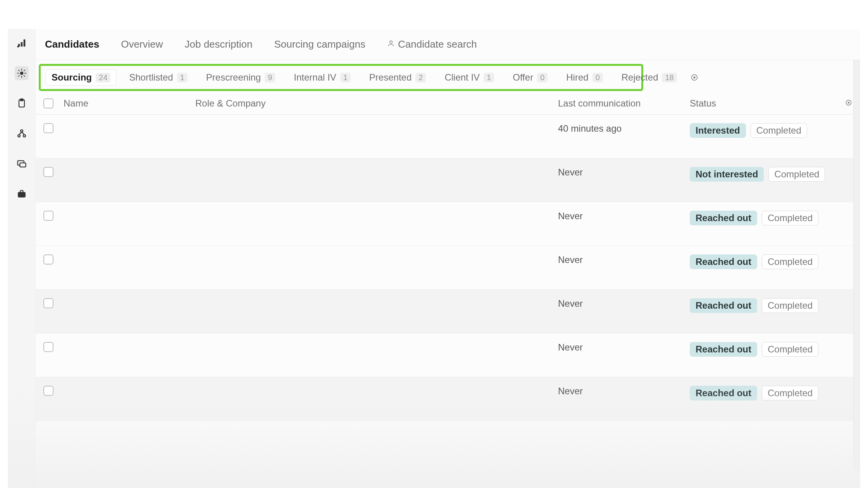  What do you see at coordinates (22, 73) in the screenshot?
I see `burst-icon` at bounding box center [22, 73].